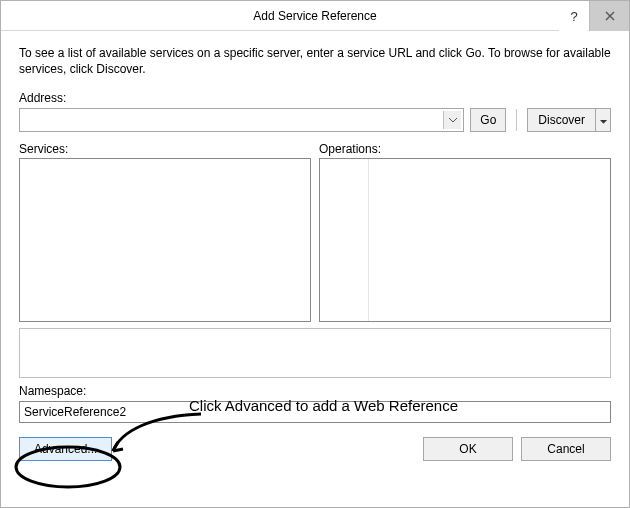  What do you see at coordinates (315, 120) in the screenshot?
I see `address-row: Go Discover` at bounding box center [315, 120].